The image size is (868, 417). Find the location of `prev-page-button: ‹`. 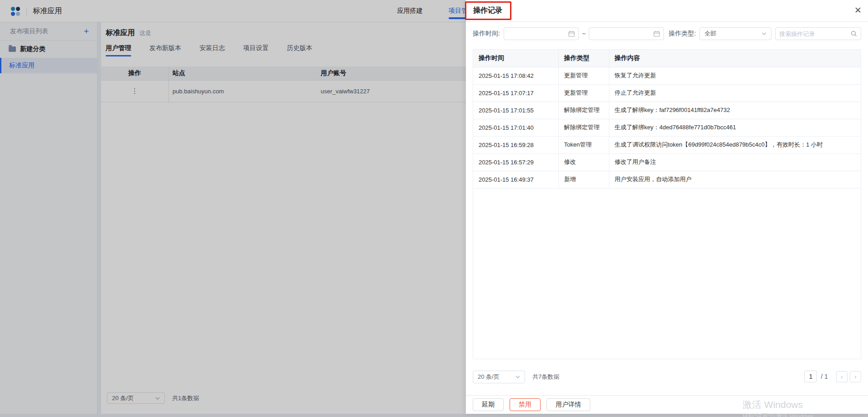

prev-page-button: ‹ is located at coordinates (842, 377).